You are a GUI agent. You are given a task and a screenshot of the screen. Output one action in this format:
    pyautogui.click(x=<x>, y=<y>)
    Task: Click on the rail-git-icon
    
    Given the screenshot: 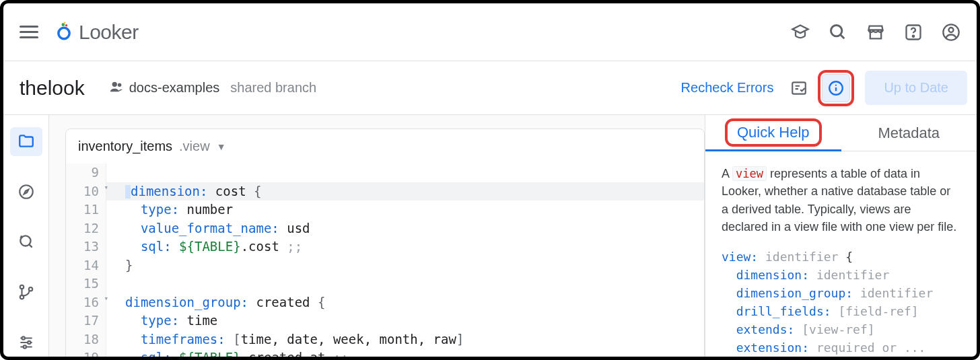 What is the action you would take?
    pyautogui.click(x=26, y=292)
    